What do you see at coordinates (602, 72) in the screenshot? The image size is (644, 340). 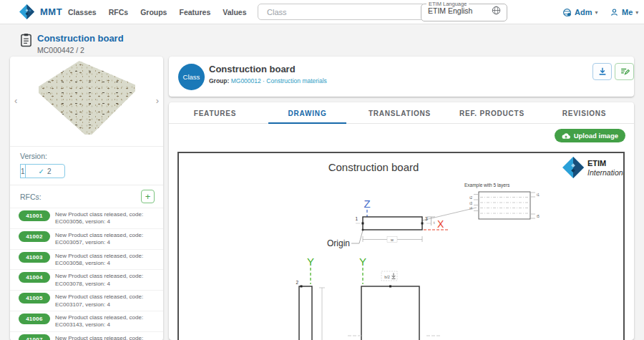 I see `download-icon` at bounding box center [602, 72].